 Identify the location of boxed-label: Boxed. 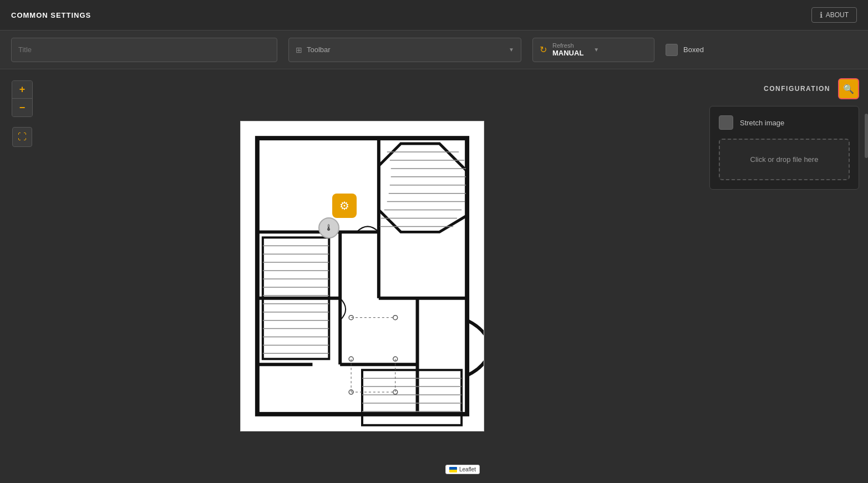
(693, 50).